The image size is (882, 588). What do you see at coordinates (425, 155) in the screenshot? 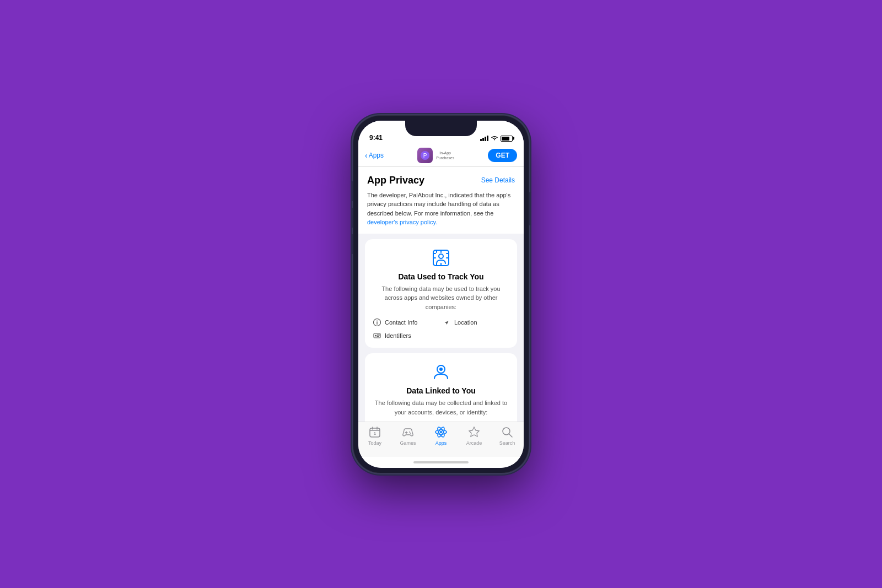
I see `app-icon: P` at bounding box center [425, 155].